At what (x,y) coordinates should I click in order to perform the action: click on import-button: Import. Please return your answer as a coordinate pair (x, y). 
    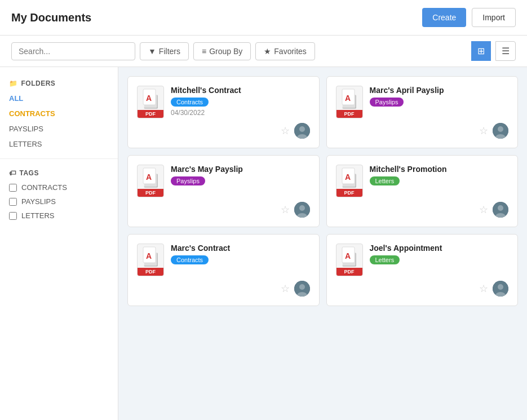
    Looking at the image, I should click on (494, 17).